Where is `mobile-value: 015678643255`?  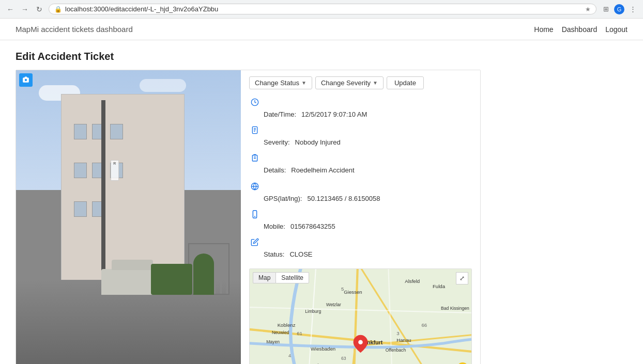
mobile-value: 015678643255 is located at coordinates (313, 227).